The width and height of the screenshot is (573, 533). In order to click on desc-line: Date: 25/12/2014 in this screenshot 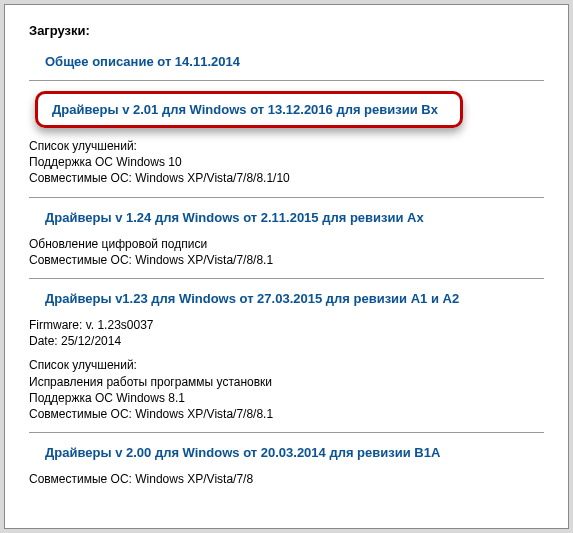, I will do `click(286, 341)`.